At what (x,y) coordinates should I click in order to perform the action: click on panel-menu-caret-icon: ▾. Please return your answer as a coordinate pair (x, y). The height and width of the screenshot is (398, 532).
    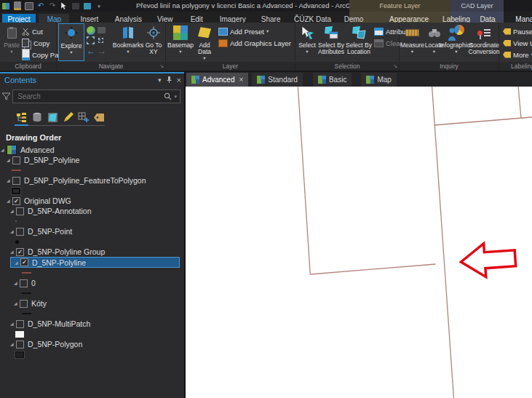
    Looking at the image, I should click on (160, 80).